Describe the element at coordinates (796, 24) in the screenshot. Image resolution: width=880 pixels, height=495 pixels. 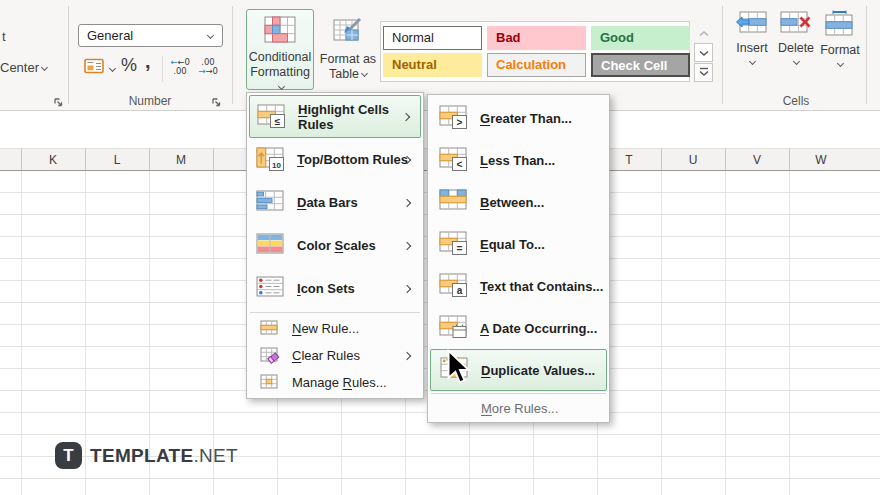
I see `delete-cells-icon` at that location.